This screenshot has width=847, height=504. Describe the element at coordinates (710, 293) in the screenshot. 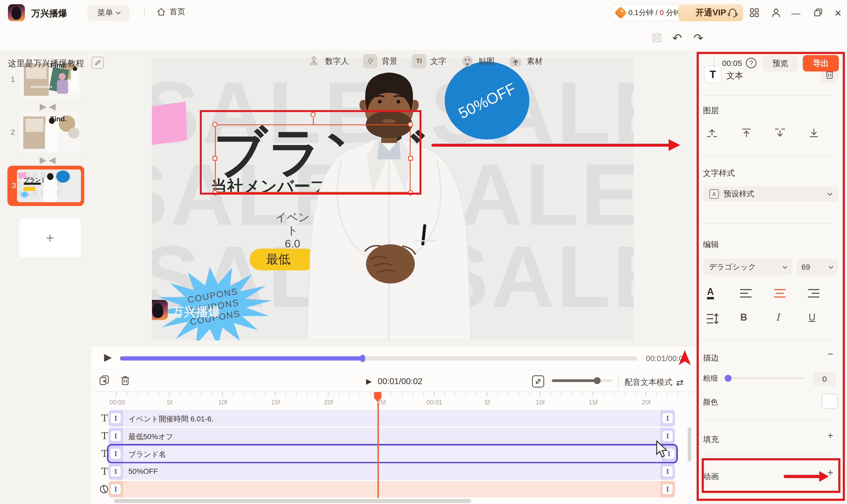

I see `font-color-button: A` at that location.